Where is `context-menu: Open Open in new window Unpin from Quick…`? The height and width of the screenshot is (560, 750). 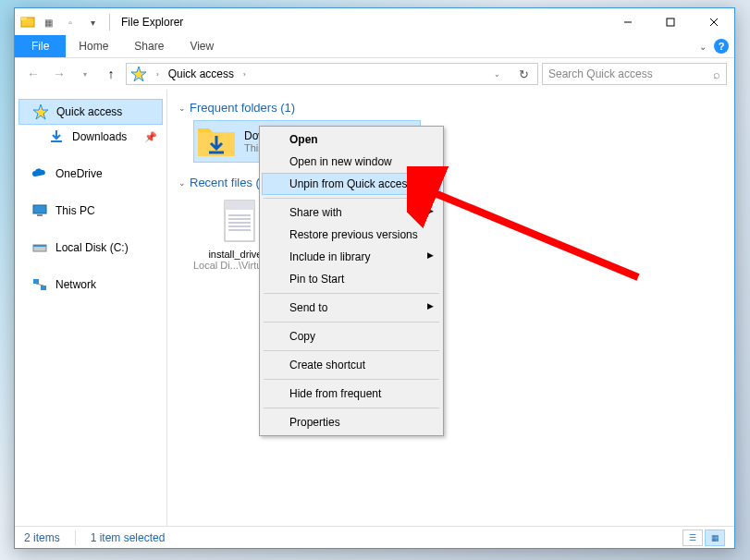
context-menu: Open Open in new window Unpin from Quick… is located at coordinates (351, 281).